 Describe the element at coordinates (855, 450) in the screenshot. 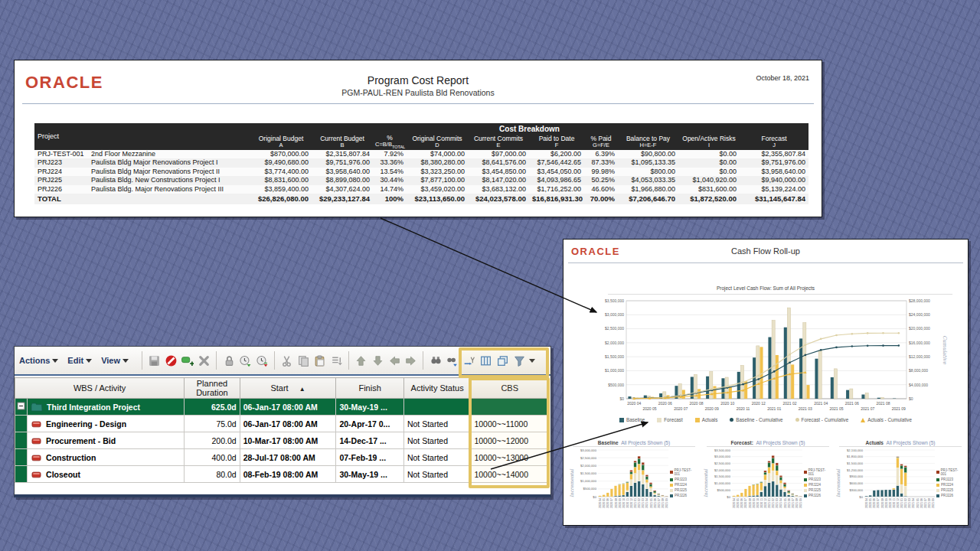

I see `svg-text: $2,100,000` at that location.